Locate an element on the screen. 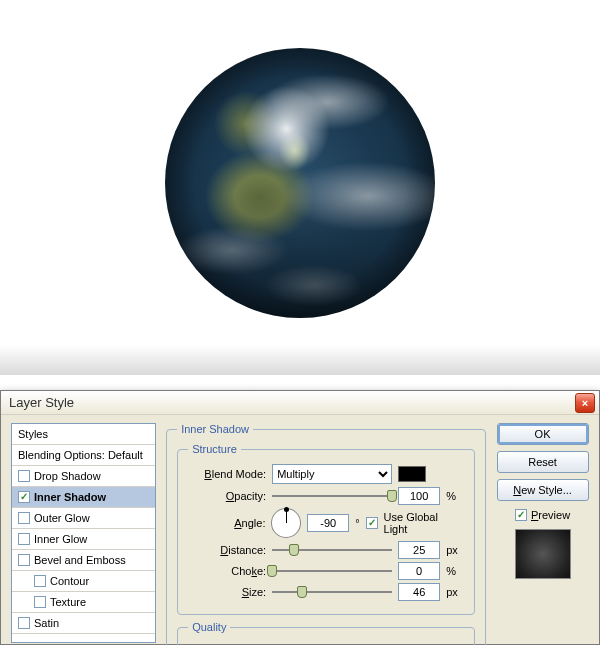 Image resolution: width=600 pixels, height=645 pixels. preview-label: Preview is located at coordinates (550, 515).